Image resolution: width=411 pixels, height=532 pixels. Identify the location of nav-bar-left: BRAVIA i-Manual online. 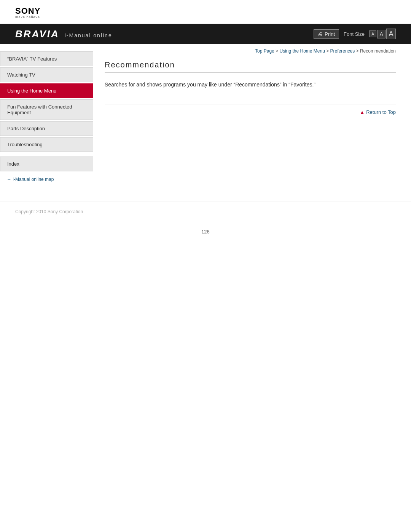
(64, 34).